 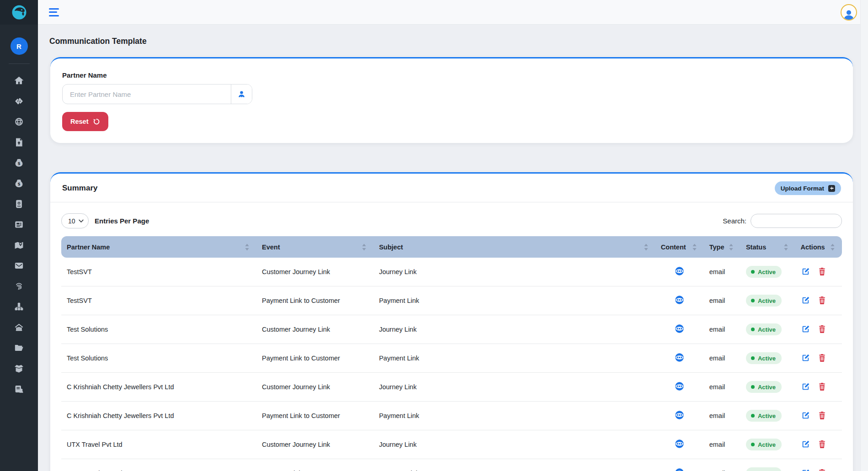 I want to click on type-cell: email, so click(x=722, y=416).